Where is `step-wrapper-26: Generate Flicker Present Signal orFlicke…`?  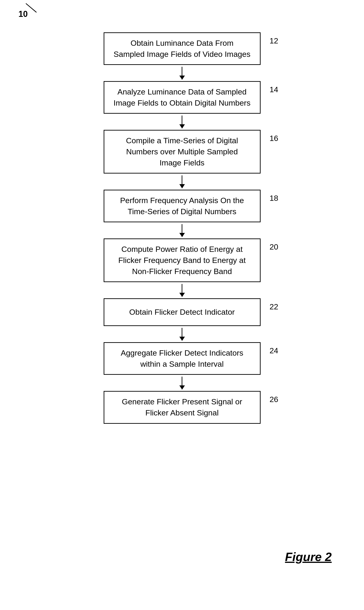
step-wrapper-26: Generate Flicker Present Signal orFlicke… is located at coordinates (182, 407).